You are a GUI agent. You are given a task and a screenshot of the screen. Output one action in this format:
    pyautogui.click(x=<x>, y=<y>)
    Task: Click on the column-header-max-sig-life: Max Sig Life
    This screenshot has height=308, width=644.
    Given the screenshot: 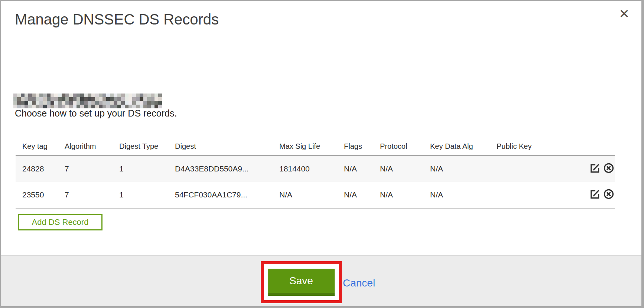 What is the action you would take?
    pyautogui.click(x=311, y=146)
    